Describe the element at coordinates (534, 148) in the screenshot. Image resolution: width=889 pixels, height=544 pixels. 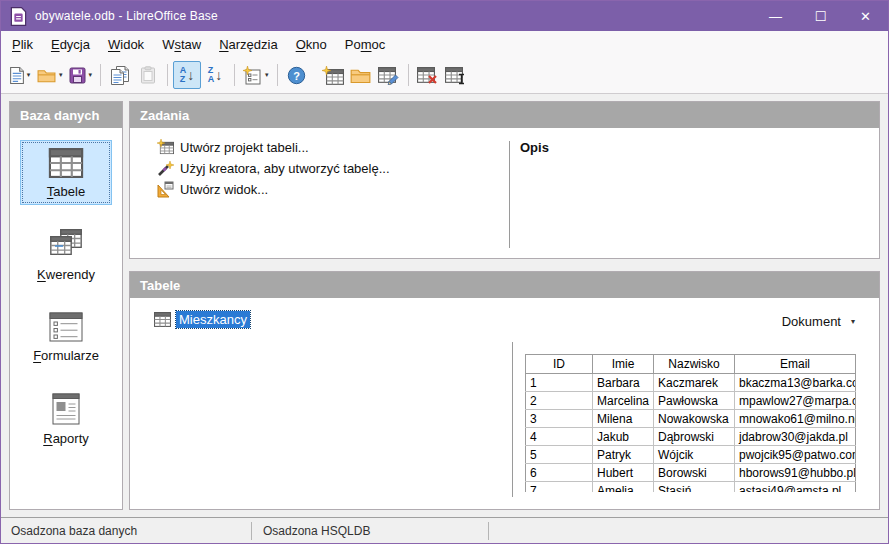
I see `description-header: Opis` at that location.